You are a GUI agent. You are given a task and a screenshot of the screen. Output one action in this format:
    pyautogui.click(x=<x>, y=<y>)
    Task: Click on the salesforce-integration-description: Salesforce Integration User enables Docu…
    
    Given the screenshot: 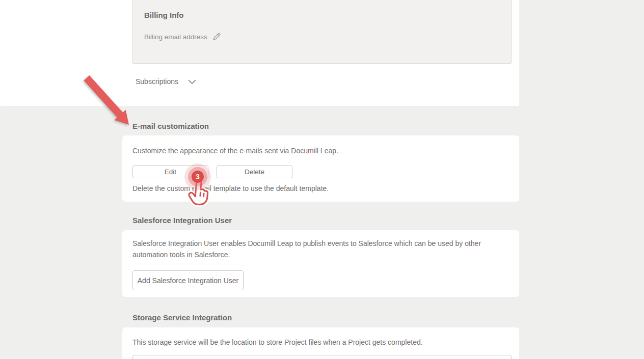 What is the action you would take?
    pyautogui.click(x=322, y=249)
    